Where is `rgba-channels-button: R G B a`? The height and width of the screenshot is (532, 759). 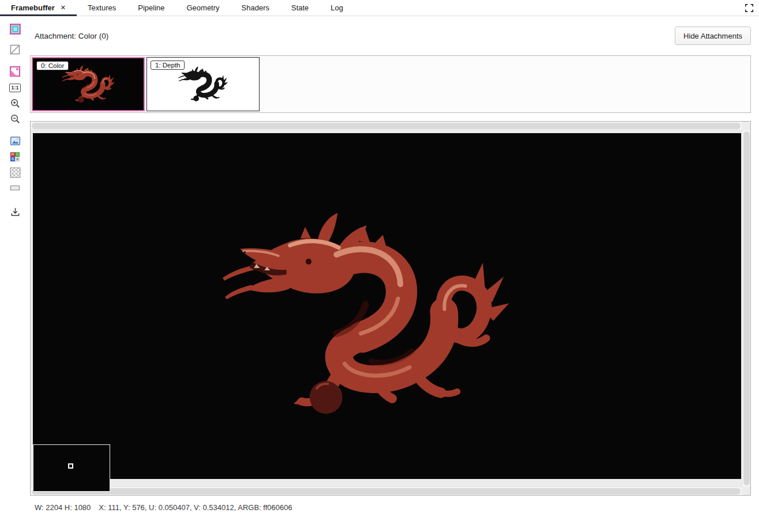 rgba-channels-button: R G B a is located at coordinates (15, 157).